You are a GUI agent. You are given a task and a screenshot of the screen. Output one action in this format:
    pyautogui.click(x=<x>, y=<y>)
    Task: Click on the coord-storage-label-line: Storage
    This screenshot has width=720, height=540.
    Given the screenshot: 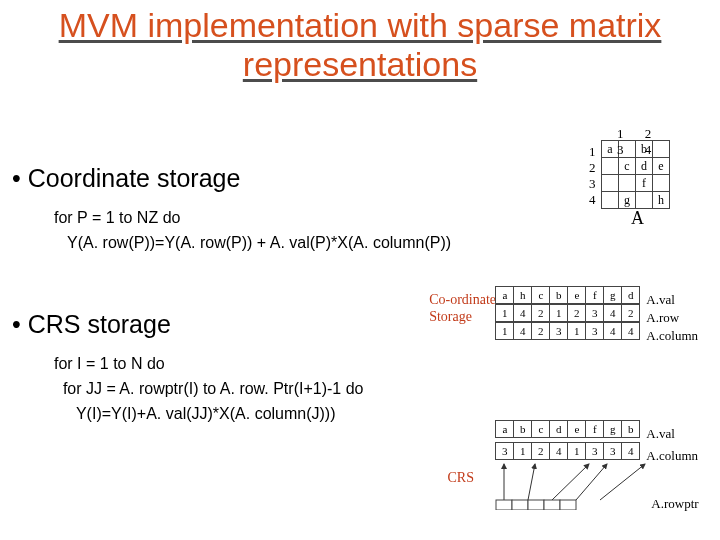 What is the action you would take?
    pyautogui.click(x=450, y=316)
    